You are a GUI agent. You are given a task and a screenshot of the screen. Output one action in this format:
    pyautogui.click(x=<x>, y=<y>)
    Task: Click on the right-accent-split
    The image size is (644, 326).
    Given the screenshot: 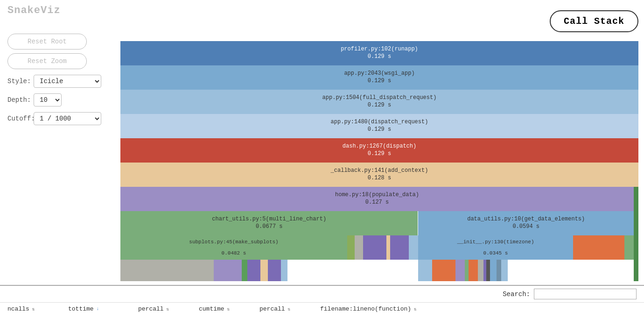 What is the action you would take?
    pyautogui.click(x=636, y=223)
    